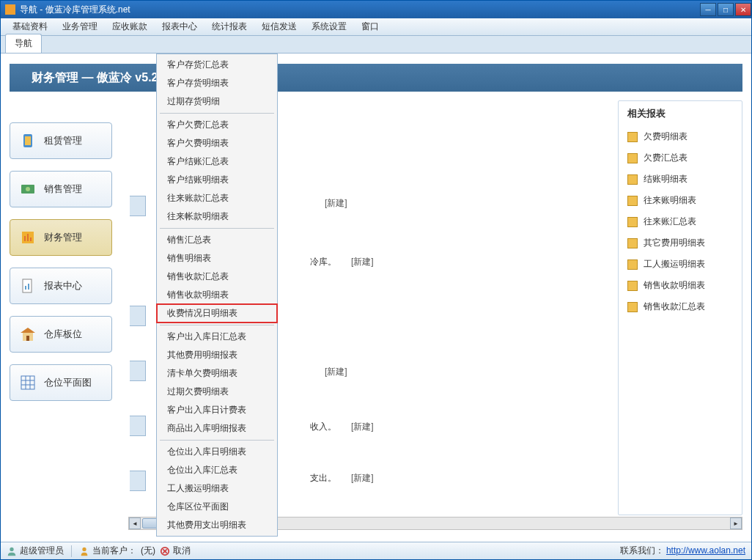  What do you see at coordinates (217, 65) in the screenshot?
I see `dropdown-item: 客户存货汇总表` at bounding box center [217, 65].